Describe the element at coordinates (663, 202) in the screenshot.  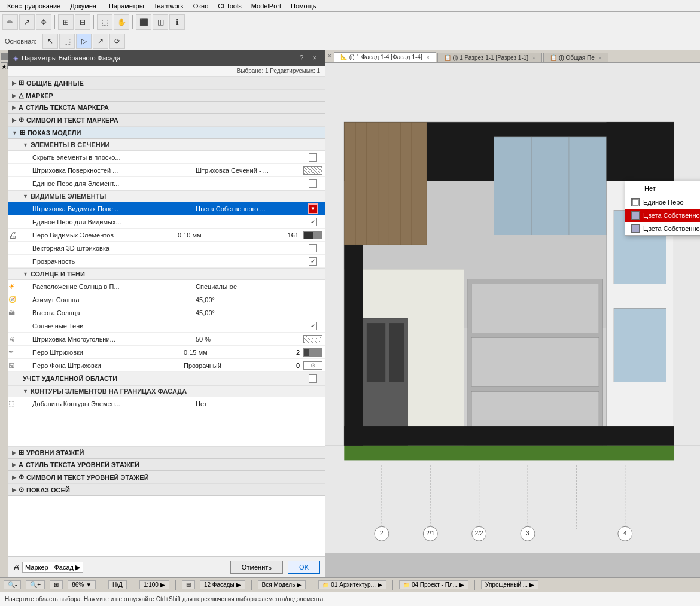
I see `ctx-single-pen: Единое Перо` at that location.